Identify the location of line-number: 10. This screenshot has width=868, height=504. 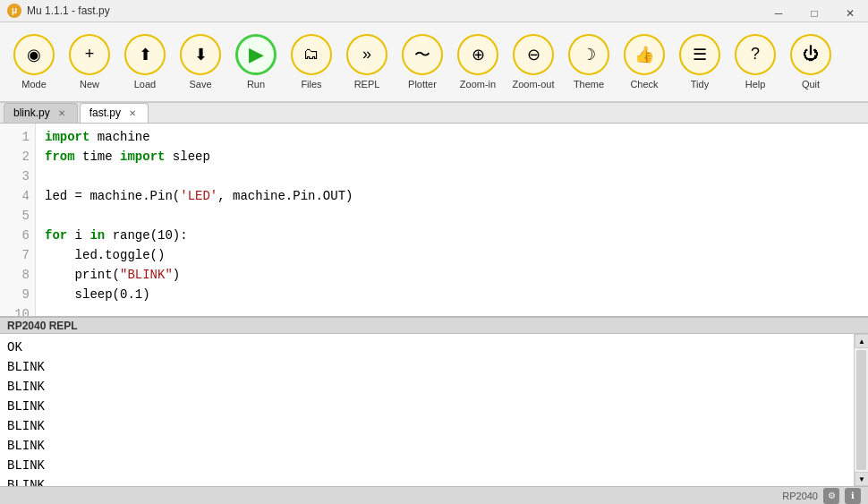
(14, 310).